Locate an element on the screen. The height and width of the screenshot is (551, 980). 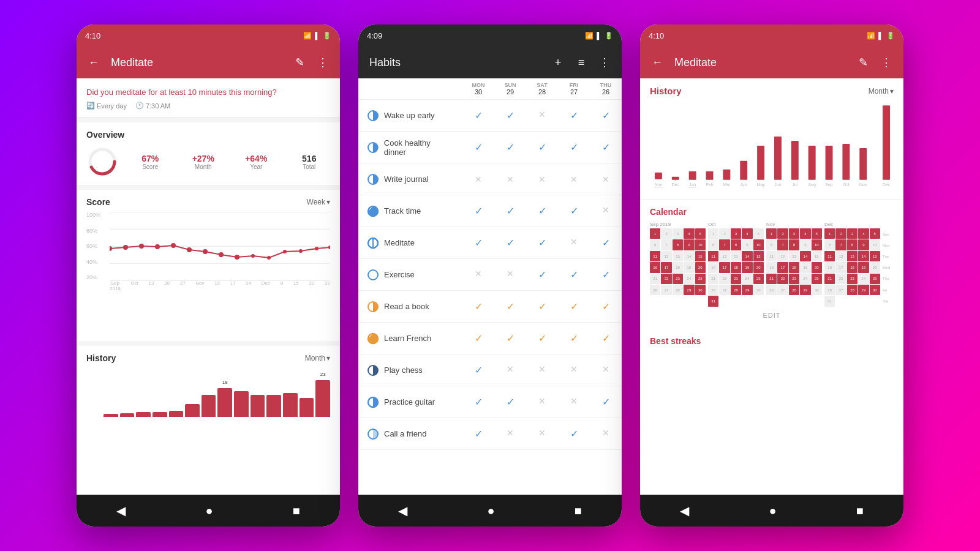
calendar-section: Calendar Sep 2019 1 2 3 4 5 6 7 8 9 is located at coordinates (772, 265).